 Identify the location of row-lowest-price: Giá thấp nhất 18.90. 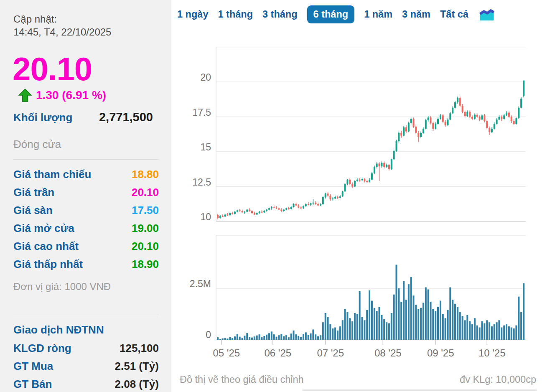
(86, 264).